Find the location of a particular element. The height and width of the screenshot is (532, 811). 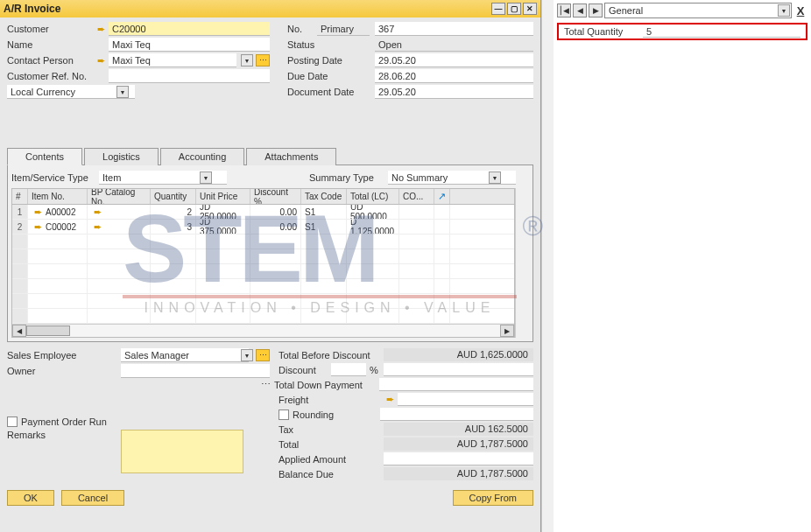

cancel-button: Cancel is located at coordinates (93, 498).